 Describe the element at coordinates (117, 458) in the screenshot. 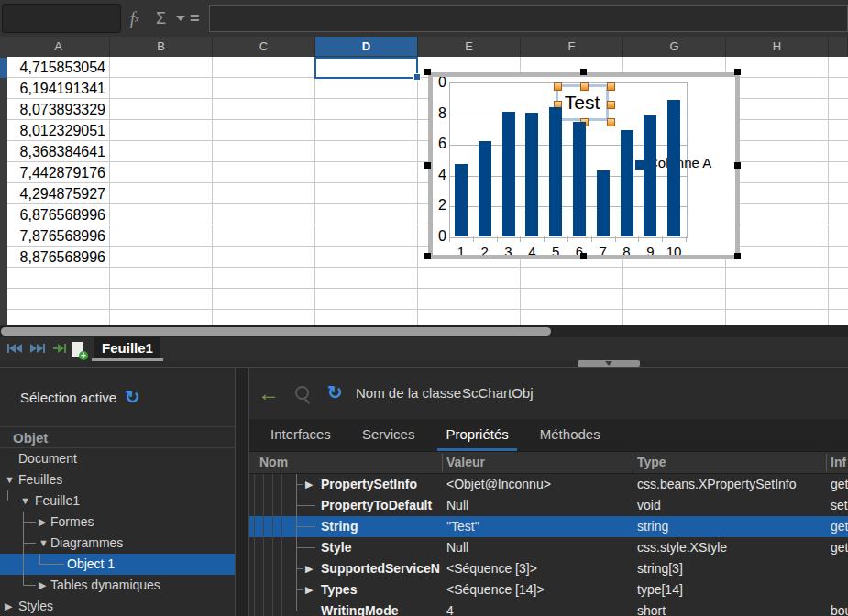

I see `tree-item-document: Document` at that location.